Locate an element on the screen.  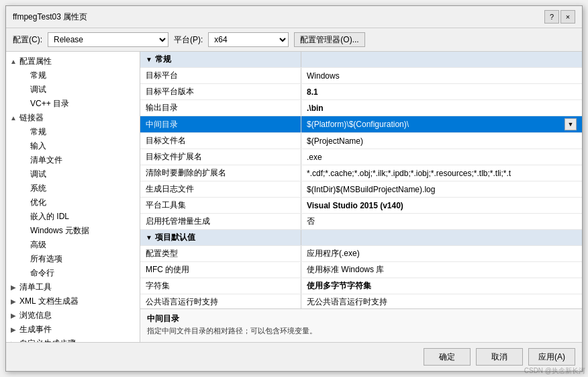
sidebar-item-debug: 调试 is located at coordinates (72, 90).